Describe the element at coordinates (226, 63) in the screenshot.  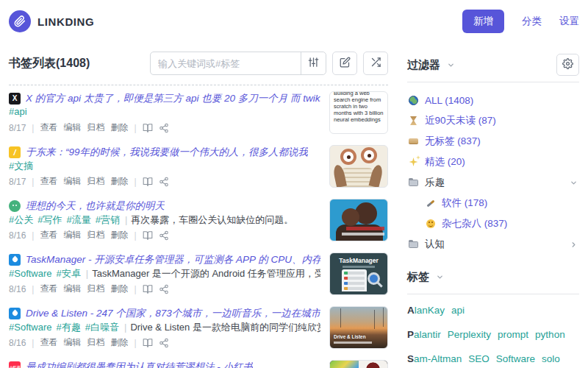
I see `search-input` at that location.